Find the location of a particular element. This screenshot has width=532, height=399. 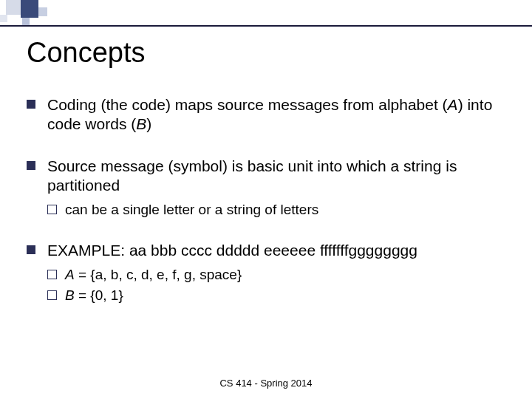

list-item: Coding (the code) maps source messages f… is located at coordinates (268, 115).